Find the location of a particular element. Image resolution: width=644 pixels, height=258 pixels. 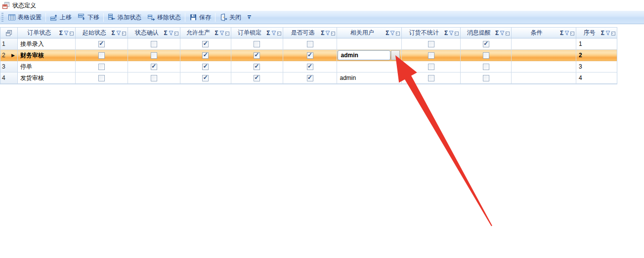

column-header-seq: 序号 Σ is located at coordinates (597, 33).